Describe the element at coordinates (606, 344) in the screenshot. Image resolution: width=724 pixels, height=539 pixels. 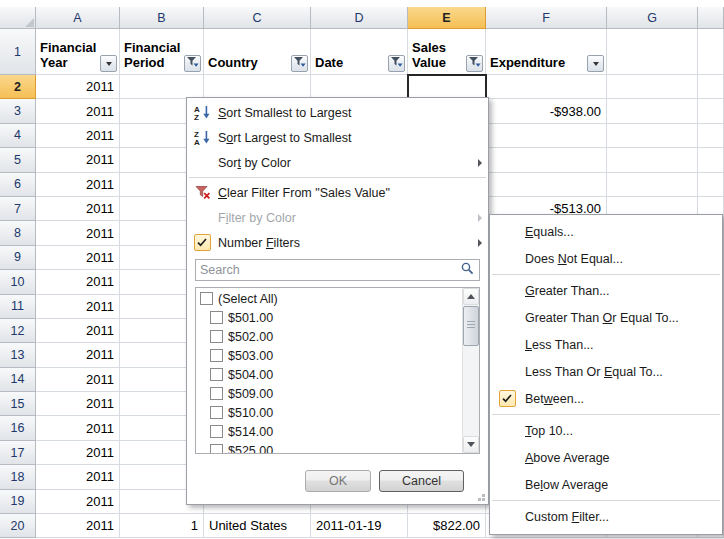
I see `submenu-item: Less Than...` at that location.